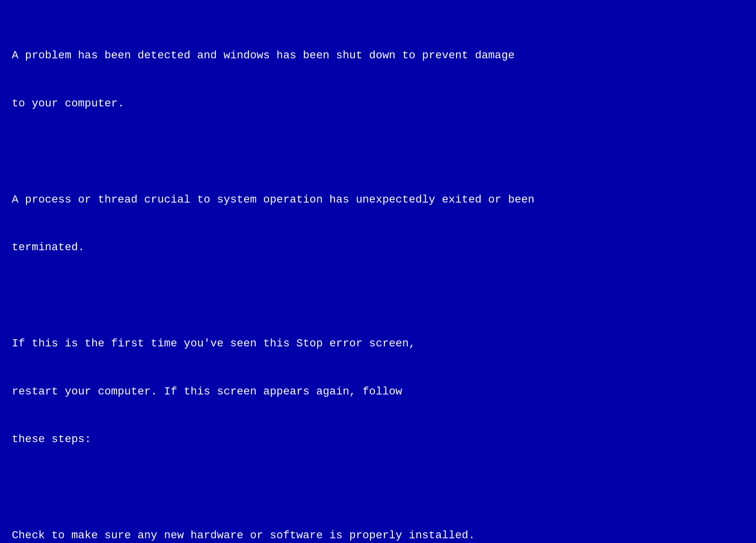 The height and width of the screenshot is (543, 756). What do you see at coordinates (378, 247) in the screenshot?
I see `bsod-line-4: terminated.` at bounding box center [378, 247].